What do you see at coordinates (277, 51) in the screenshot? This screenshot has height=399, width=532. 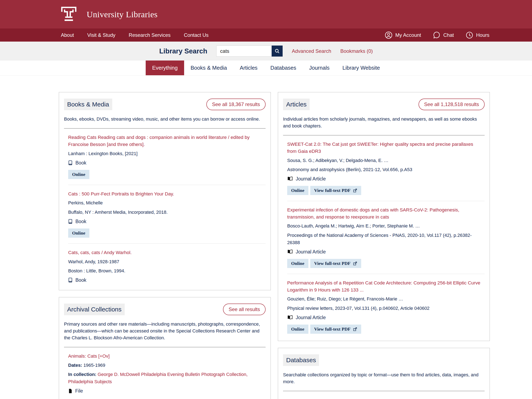 I see `search-button` at bounding box center [277, 51].